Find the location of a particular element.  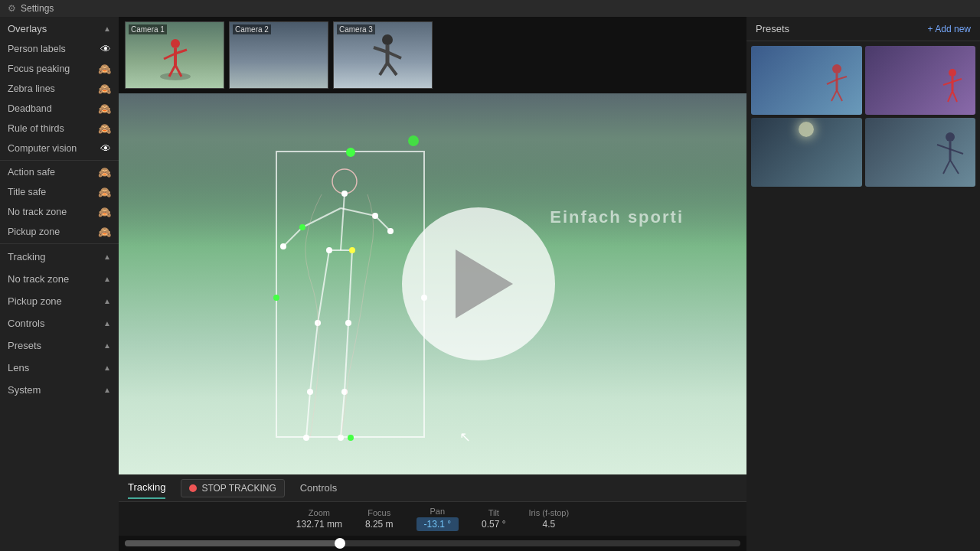

person-labels-visibility-icon: 👁 is located at coordinates (106, 49).